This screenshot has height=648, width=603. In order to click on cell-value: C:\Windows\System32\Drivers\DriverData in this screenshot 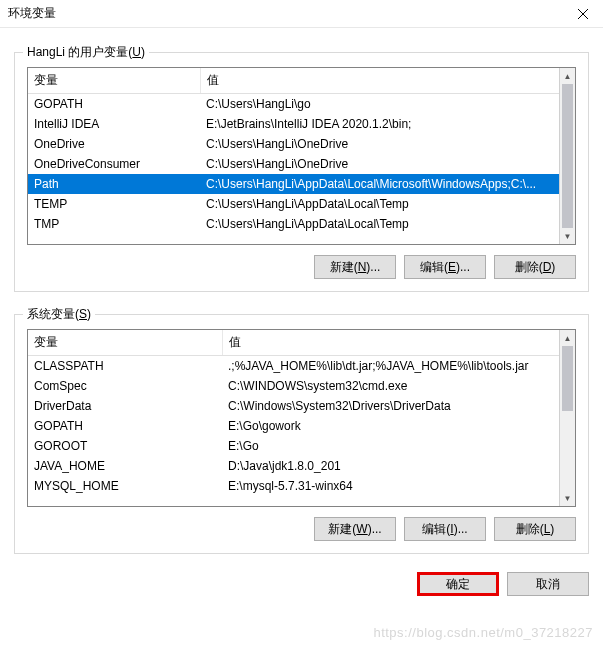, I will do `click(398, 406)`.